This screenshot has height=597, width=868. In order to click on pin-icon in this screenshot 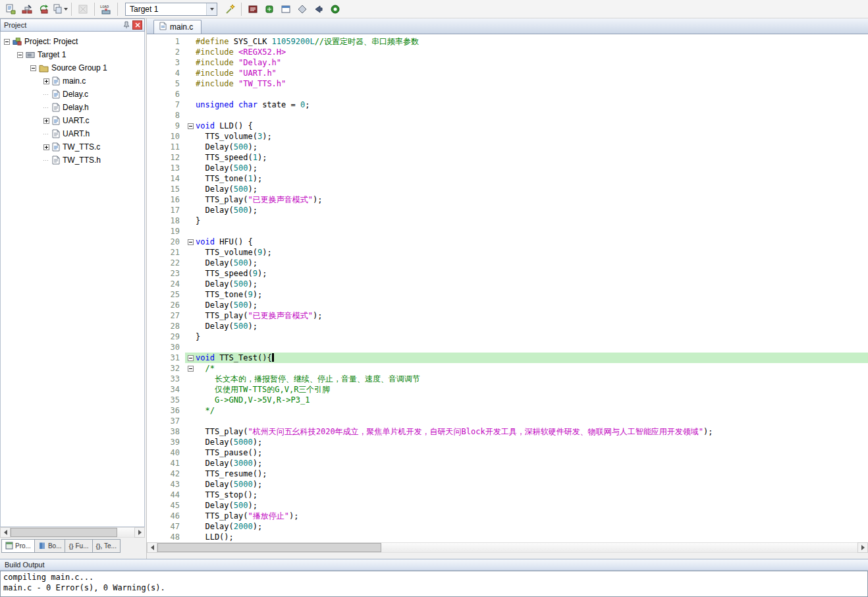, I will do `click(126, 25)`.